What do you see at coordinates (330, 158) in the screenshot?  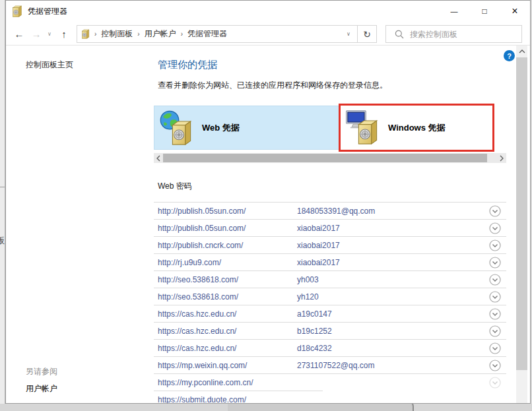 I see `horizontal-scrollbar` at bounding box center [330, 158].